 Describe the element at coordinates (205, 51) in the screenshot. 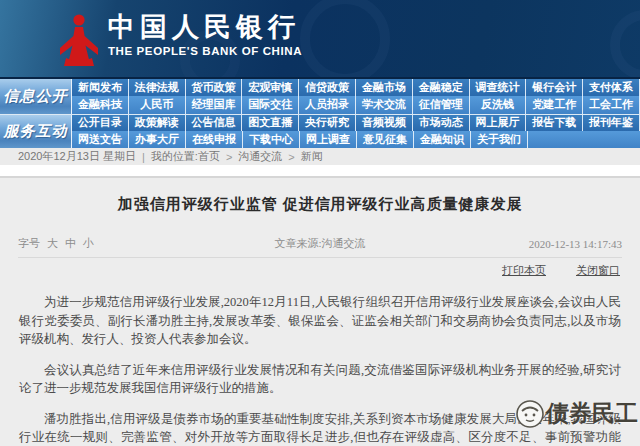

I see `bank-name-english: THE PEOPLE'S BANK OF CHINA` at that location.